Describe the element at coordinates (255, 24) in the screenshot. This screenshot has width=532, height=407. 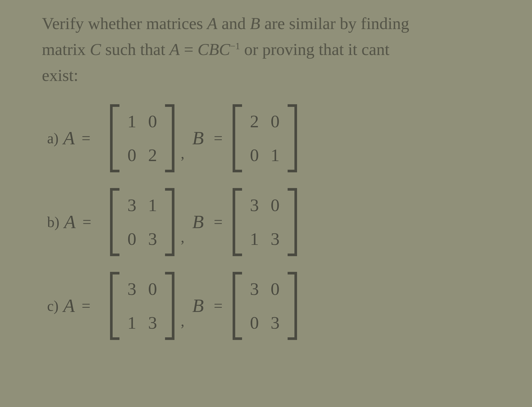
I see `var-B: B` at that location.